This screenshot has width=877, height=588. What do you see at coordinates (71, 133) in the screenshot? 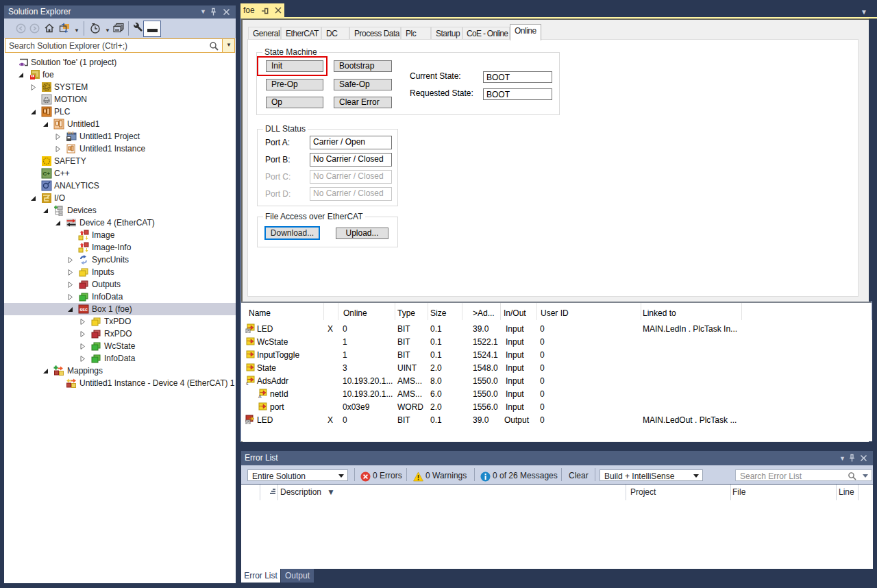
I see `svg-text: PLC` at bounding box center [71, 133].